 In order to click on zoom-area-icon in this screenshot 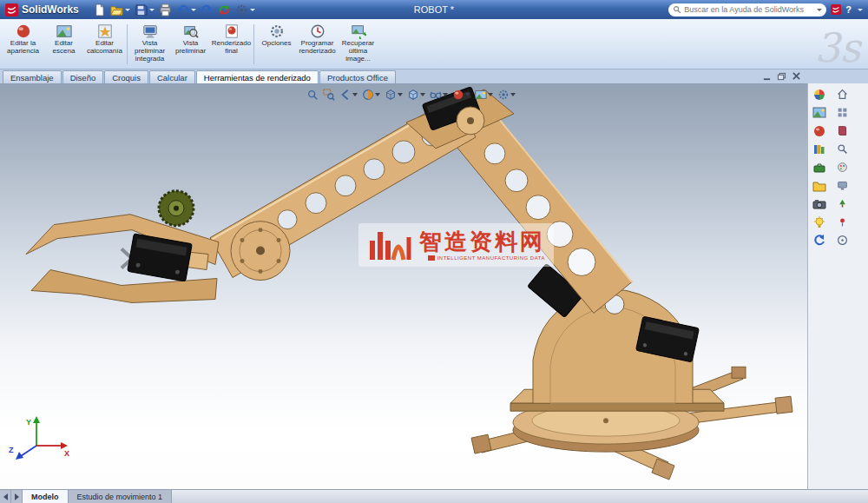, I will do `click(329, 95)`.